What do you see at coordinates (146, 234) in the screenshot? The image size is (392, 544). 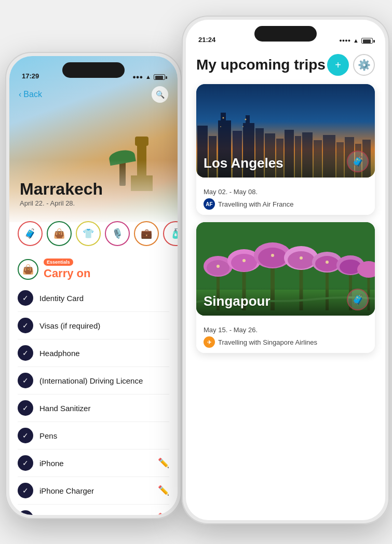 I see `cat-bag2: 💼` at bounding box center [146, 234].